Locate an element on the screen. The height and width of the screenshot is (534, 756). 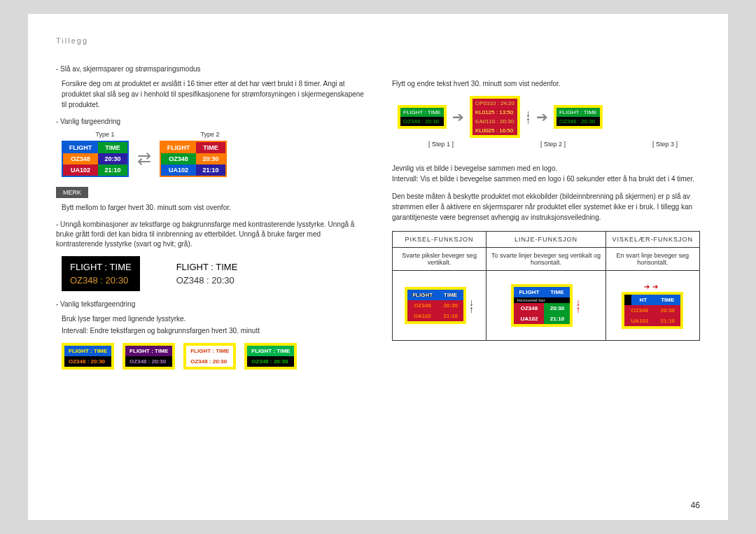
contrast-row: FLIGHT : TIME OZ348 : 20:30 FLIGHT : TIM… is located at coordinates (213, 274).